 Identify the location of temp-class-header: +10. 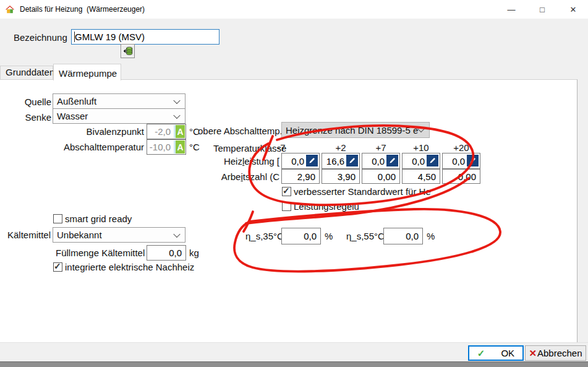
(421, 147).